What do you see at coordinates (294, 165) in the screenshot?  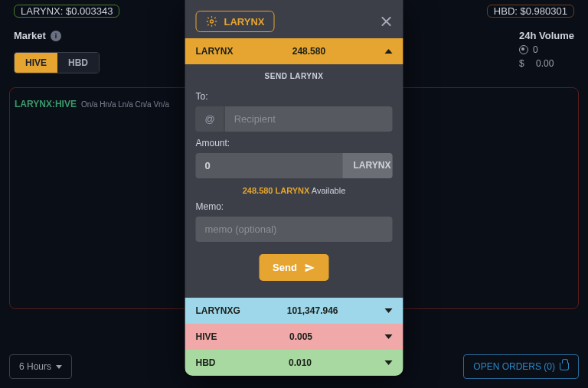 I see `amount-input-group: LARYNX` at bounding box center [294, 165].